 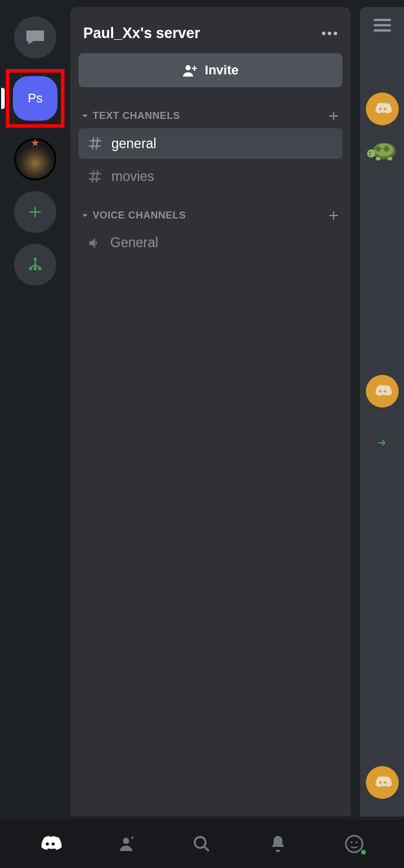 What do you see at coordinates (334, 216) in the screenshot?
I see `add-voice-channel-button` at bounding box center [334, 216].